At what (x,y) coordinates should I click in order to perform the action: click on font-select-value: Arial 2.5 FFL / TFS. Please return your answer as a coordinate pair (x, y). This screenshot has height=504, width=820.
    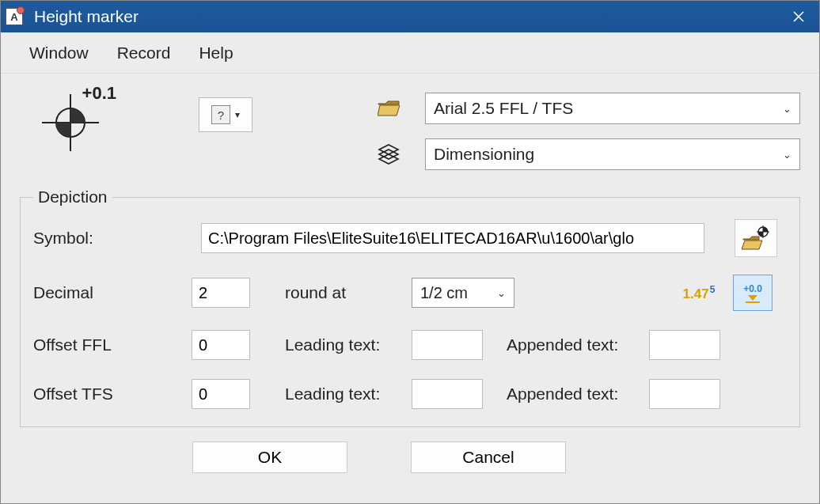
    Looking at the image, I should click on (503, 108).